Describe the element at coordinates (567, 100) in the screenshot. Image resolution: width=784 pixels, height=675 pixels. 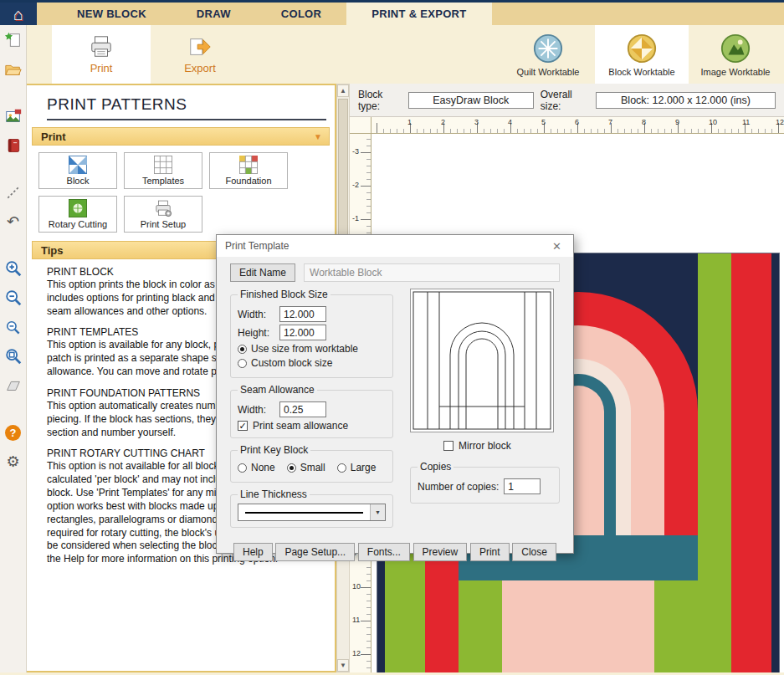
I see `canvas-toolbar: Block type: EasyDraw Block Overall size:…` at that location.